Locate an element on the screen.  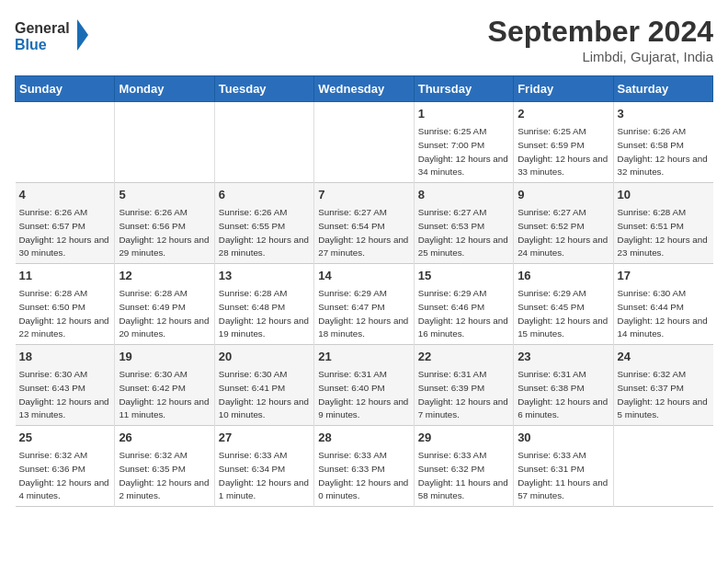
day-number: 6 is located at coordinates (265, 195).